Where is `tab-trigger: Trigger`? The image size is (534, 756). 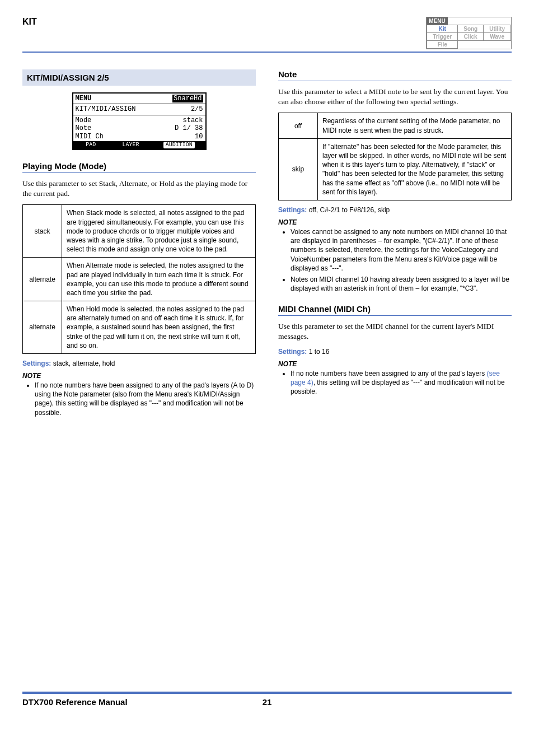 tab-trigger: Trigger is located at coordinates (442, 37).